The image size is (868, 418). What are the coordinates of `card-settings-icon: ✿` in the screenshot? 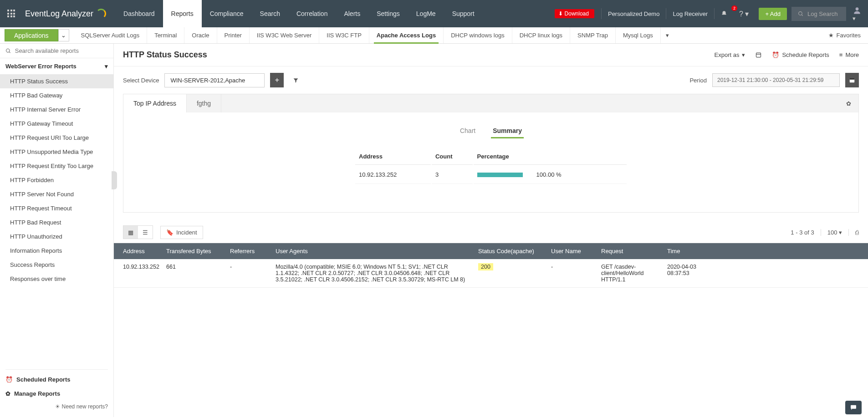 It's located at (849, 104).